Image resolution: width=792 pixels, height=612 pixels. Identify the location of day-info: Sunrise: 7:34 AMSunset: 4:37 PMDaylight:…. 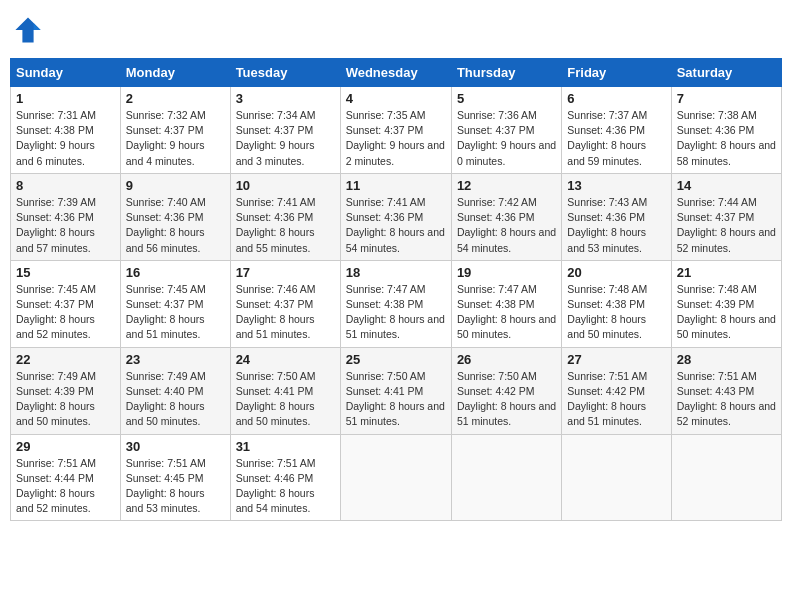
(286, 138).